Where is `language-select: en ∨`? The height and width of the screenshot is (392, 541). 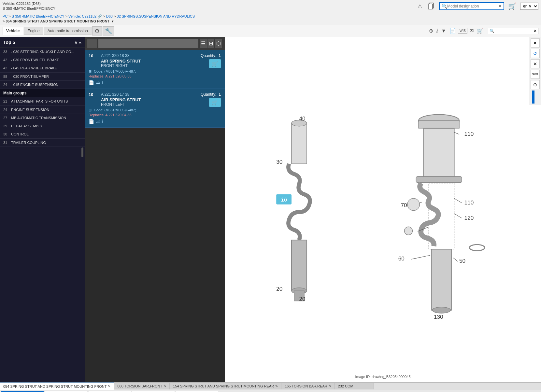
language-select: en ∨ is located at coordinates (529, 6).